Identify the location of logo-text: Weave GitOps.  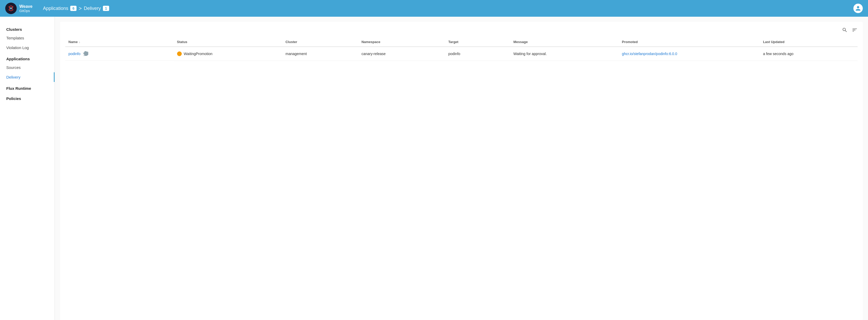
(26, 9).